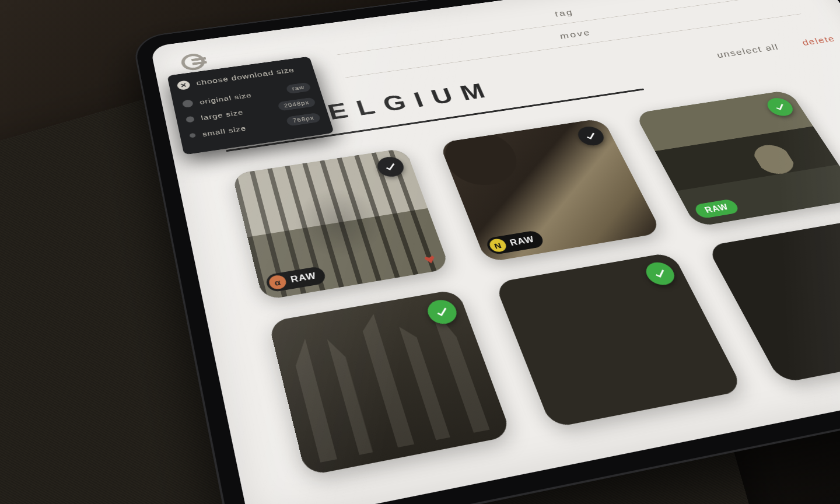 This screenshot has width=840, height=504. Describe the element at coordinates (278, 282) in the screenshot. I see `camera-chip-icon: α` at that location.